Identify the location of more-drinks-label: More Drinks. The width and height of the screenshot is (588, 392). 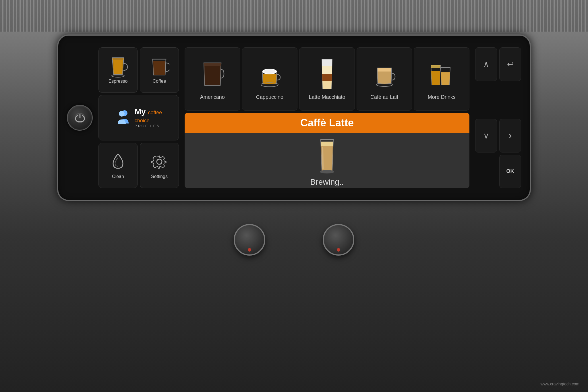
(442, 97).